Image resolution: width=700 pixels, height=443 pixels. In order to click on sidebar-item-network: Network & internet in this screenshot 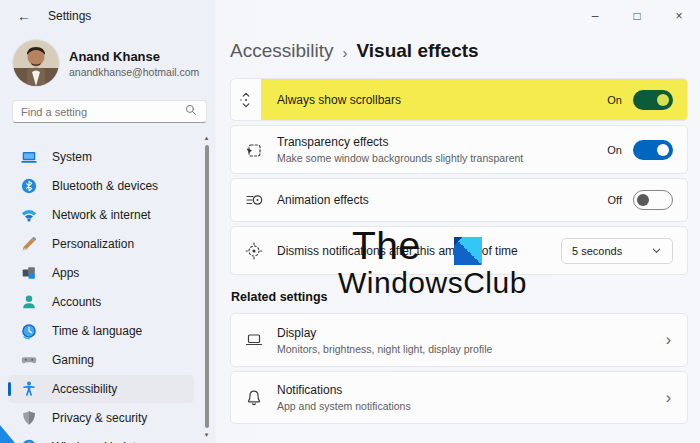, I will do `click(101, 215)`.